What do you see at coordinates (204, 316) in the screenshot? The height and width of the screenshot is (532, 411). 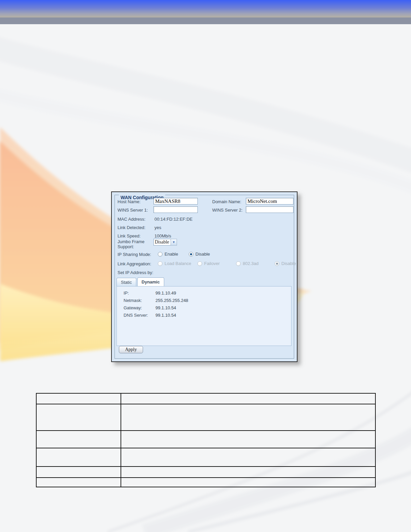 I see `dns-server-row: DNS Server: 99.1.10.54` at bounding box center [204, 316].